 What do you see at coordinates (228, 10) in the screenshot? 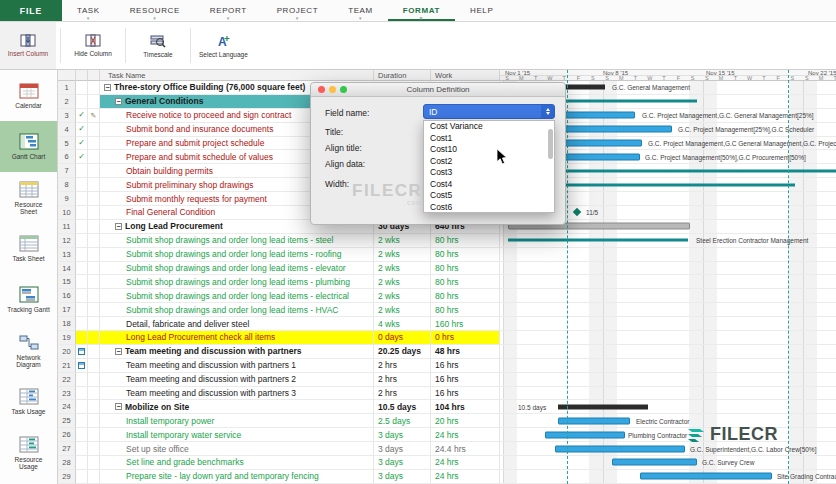
I see `tab-report: REPORT▾` at bounding box center [228, 10].